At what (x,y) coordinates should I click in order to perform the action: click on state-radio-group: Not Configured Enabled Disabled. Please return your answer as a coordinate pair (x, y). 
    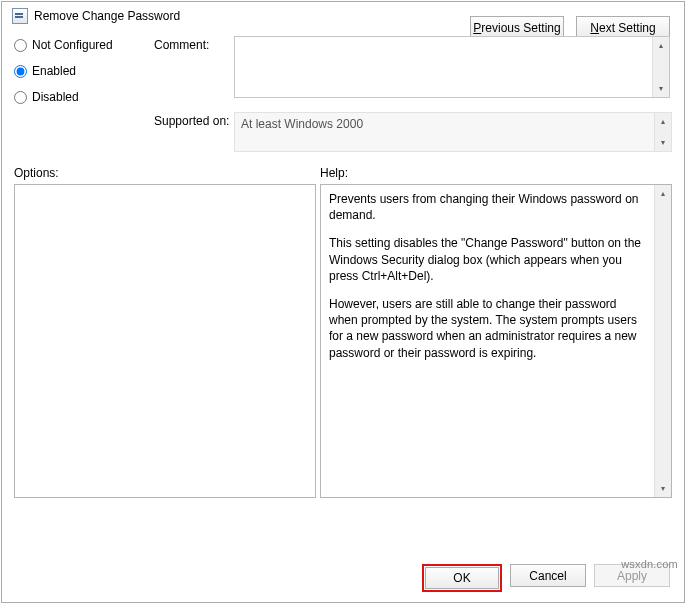
    Looking at the image, I should click on (84, 70).